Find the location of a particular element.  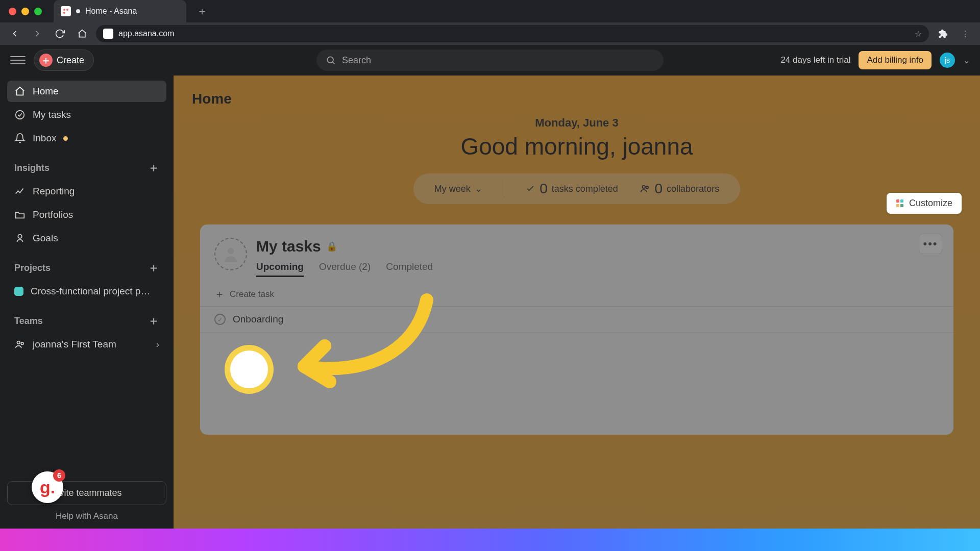

sidebar-item-team: joanna's First Team › is located at coordinates (87, 344).